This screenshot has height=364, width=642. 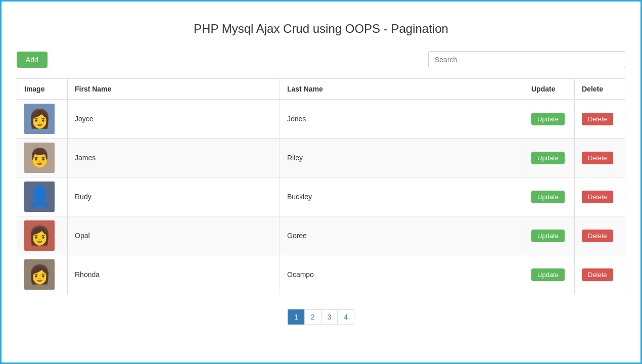 I want to click on cell-lastname: Riley, so click(x=402, y=158).